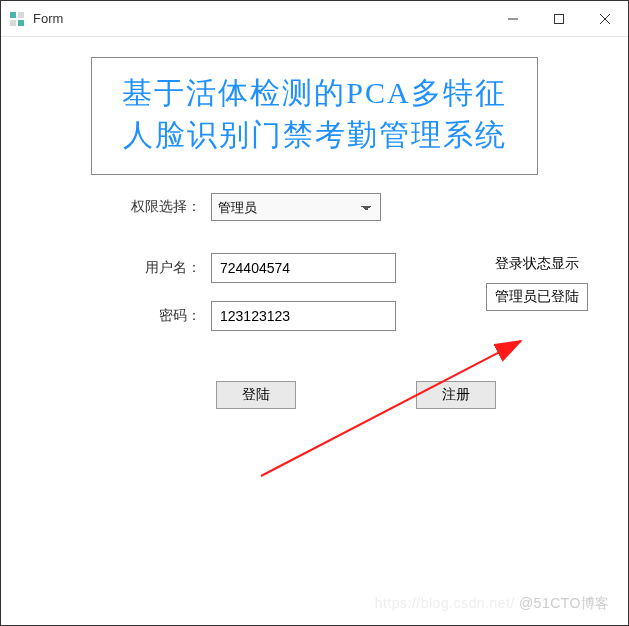 The image size is (629, 626). What do you see at coordinates (513, 19) in the screenshot?
I see `minimize-button` at bounding box center [513, 19].